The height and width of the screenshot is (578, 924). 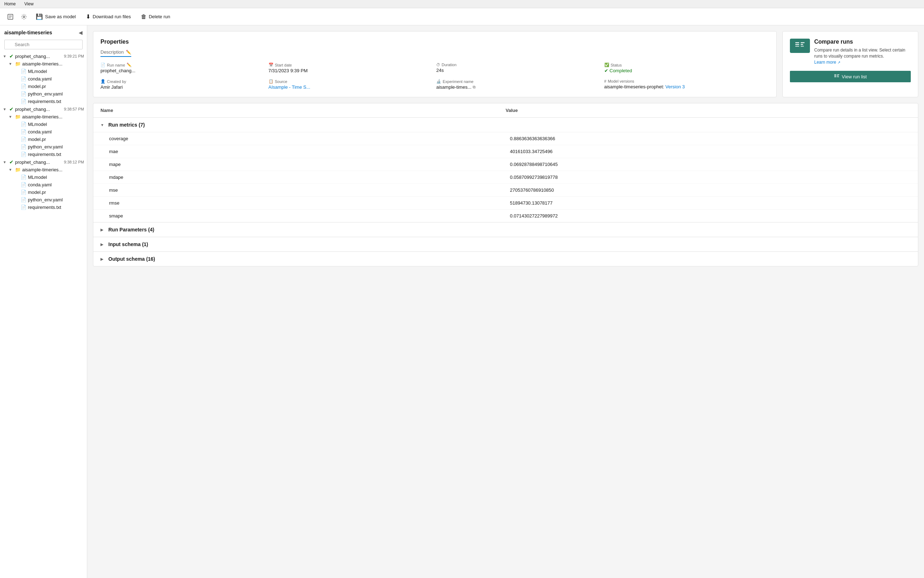 I want to click on run-parameters-label: Run Parameters (4), so click(x=131, y=229).